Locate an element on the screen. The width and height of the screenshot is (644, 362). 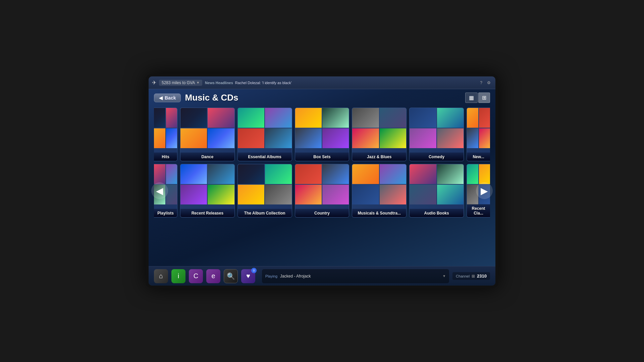
flight-dropdown-icon: ▼ is located at coordinates (198, 82).